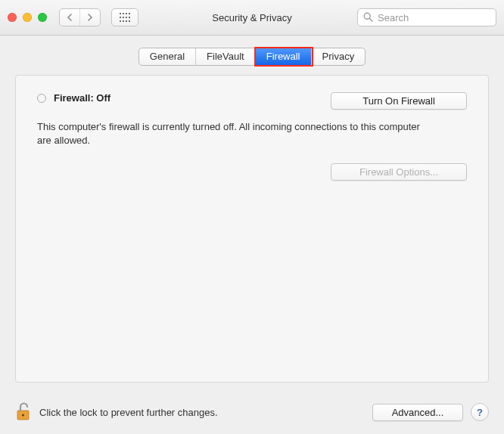 Image resolution: width=504 pixels, height=434 pixels. What do you see at coordinates (252, 412) in the screenshot?
I see `footer: Click the lock to prevent further change…` at bounding box center [252, 412].